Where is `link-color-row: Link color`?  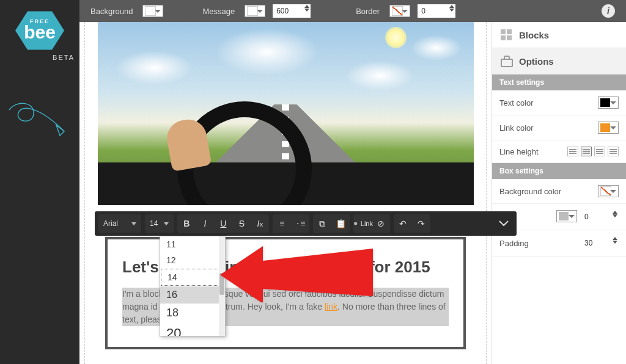 link-color-row: Link color is located at coordinates (559, 128).